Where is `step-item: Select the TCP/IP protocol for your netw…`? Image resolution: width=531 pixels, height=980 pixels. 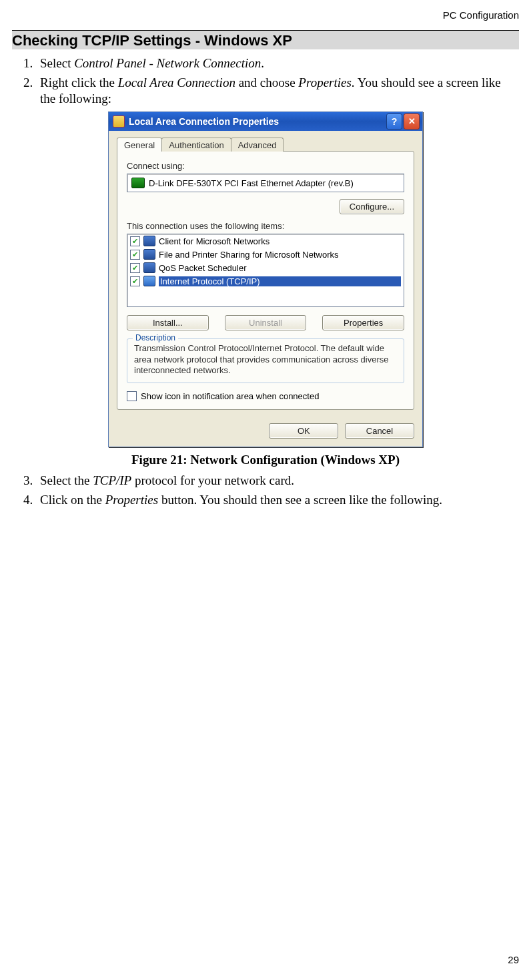 step-item: Select the TCP/IP protocol for your netw… is located at coordinates (278, 481).